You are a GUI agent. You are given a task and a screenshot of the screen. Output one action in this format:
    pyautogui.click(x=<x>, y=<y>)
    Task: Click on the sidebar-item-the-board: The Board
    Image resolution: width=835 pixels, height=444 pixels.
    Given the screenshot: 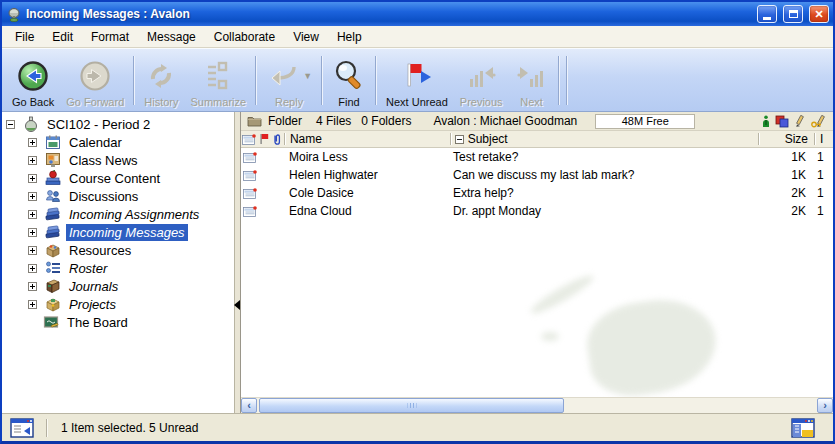 What is the action you would take?
    pyautogui.click(x=118, y=322)
    